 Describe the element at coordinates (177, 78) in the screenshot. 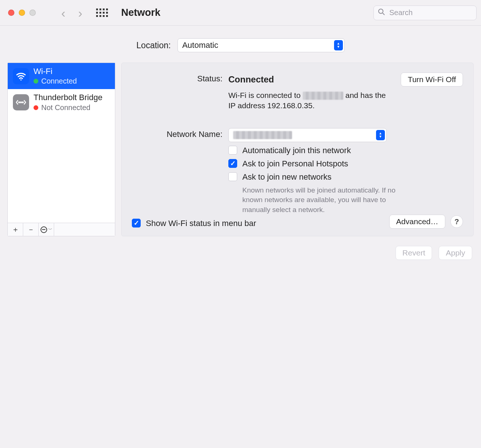

I see `status-label: Status:` at that location.